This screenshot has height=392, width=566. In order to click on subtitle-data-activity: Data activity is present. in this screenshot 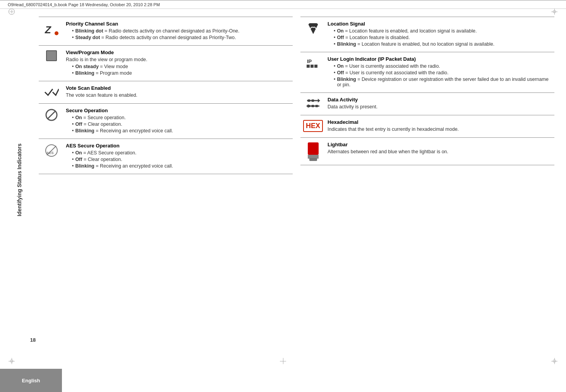, I will do `click(440, 107)`.